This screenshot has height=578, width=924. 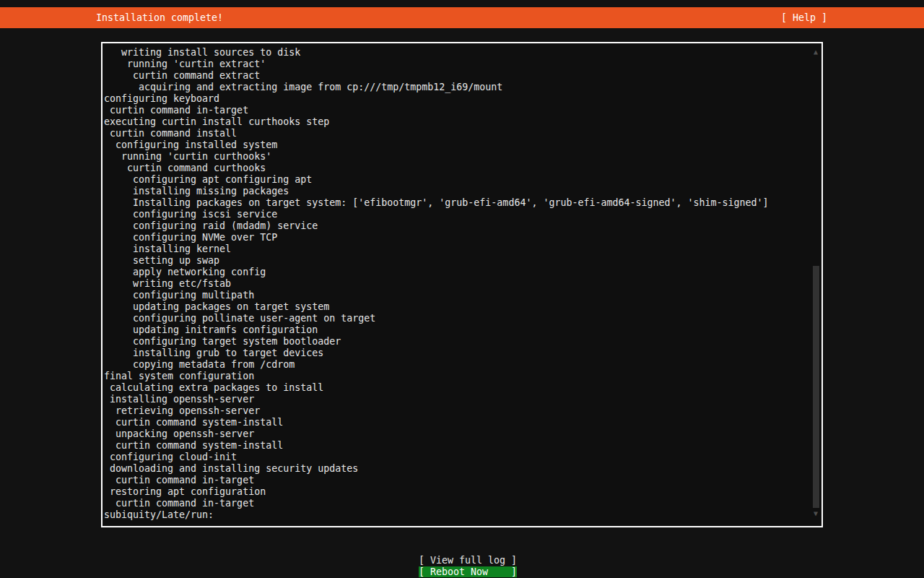 I want to click on scrollbar-thumb, so click(x=816, y=387).